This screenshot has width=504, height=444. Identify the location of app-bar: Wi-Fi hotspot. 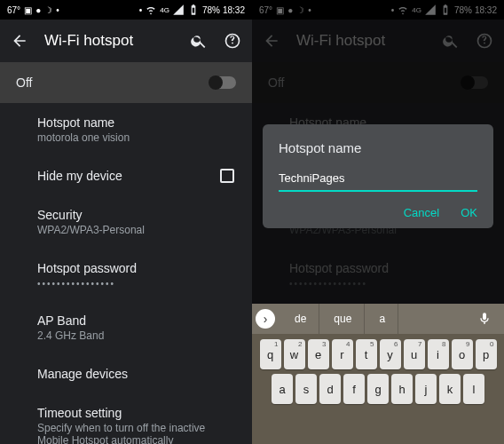
(126, 41).